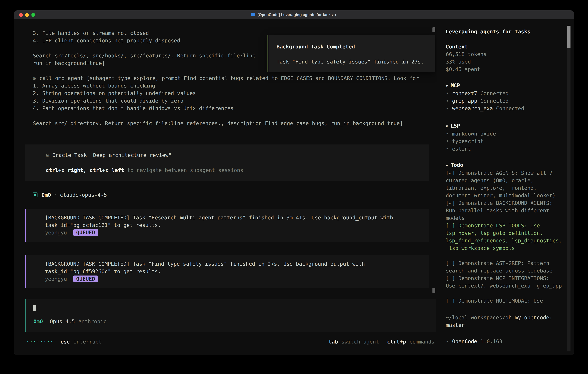 The width and height of the screenshot is (588, 374). Describe the element at coordinates (237, 218) in the screenshot. I see `message-line: [BACKGROUND TASK COMPLETED] Task "Resear…` at that location.